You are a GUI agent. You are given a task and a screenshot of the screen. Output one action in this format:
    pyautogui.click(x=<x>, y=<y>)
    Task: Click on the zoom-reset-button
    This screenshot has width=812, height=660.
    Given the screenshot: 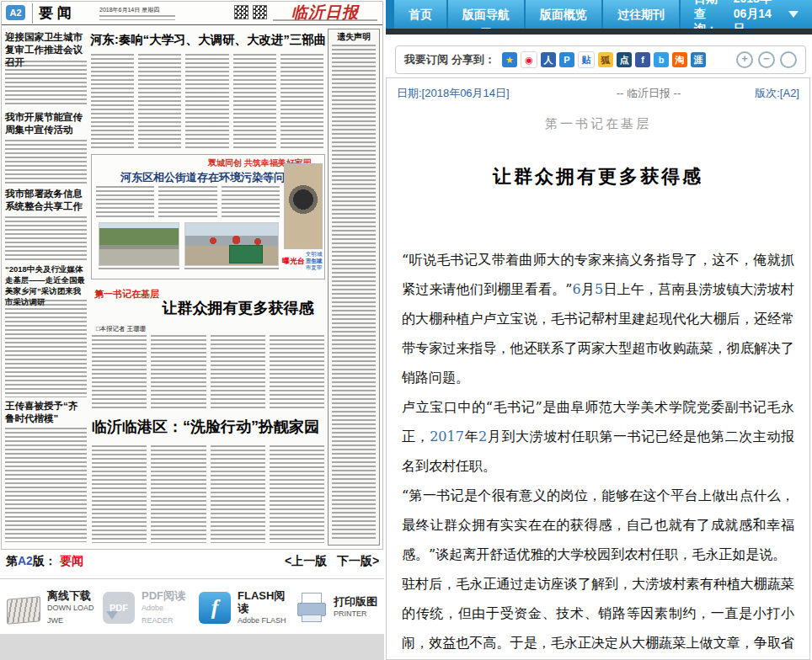 What is the action you would take?
    pyautogui.click(x=788, y=60)
    